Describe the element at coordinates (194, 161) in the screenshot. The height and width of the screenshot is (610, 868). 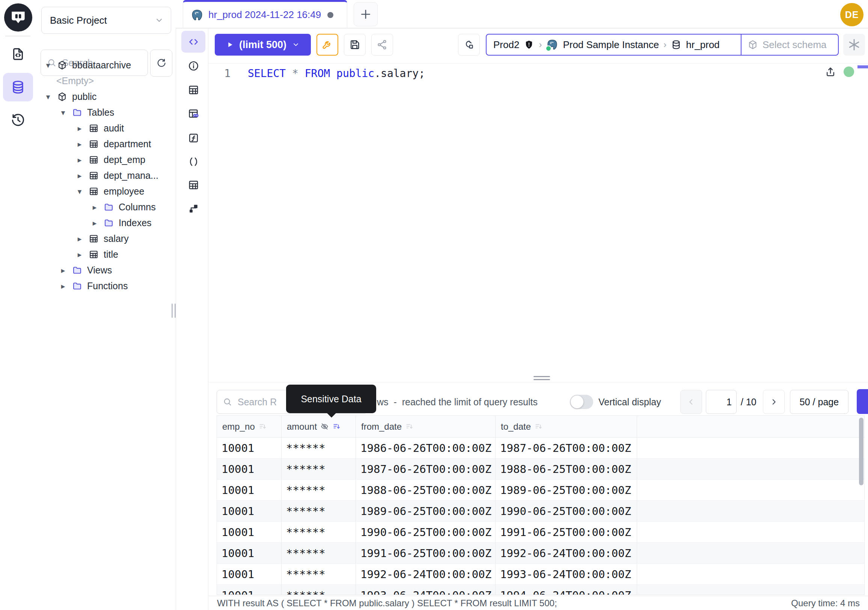
I see `strip-item-procedures` at that location.